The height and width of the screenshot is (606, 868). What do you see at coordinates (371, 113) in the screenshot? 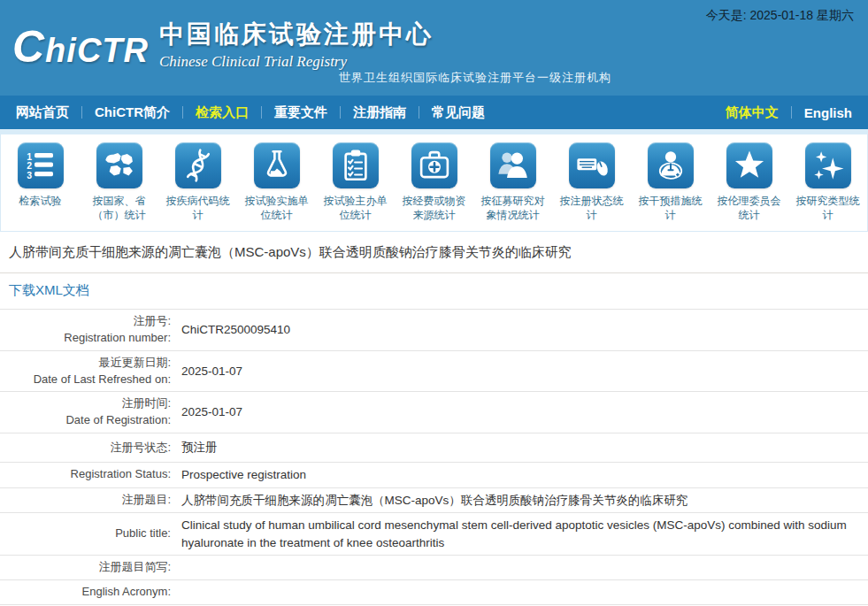
I see `nav-items: 网站首页 ChiCTR简介 检索入口 重要文件 注册指南 常见问题` at bounding box center [371, 113].